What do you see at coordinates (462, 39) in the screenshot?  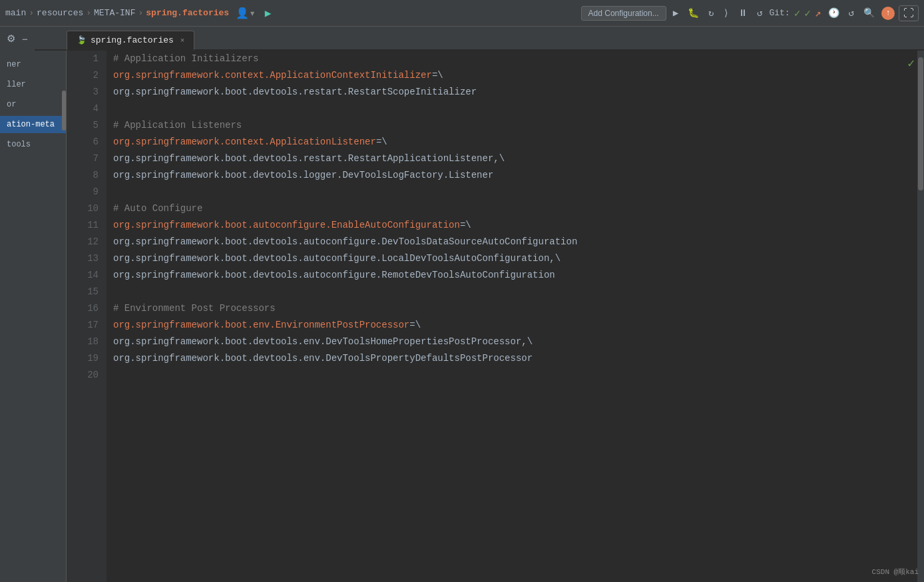 I see `tab-bar: 🍃 spring.factories ×` at bounding box center [462, 39].